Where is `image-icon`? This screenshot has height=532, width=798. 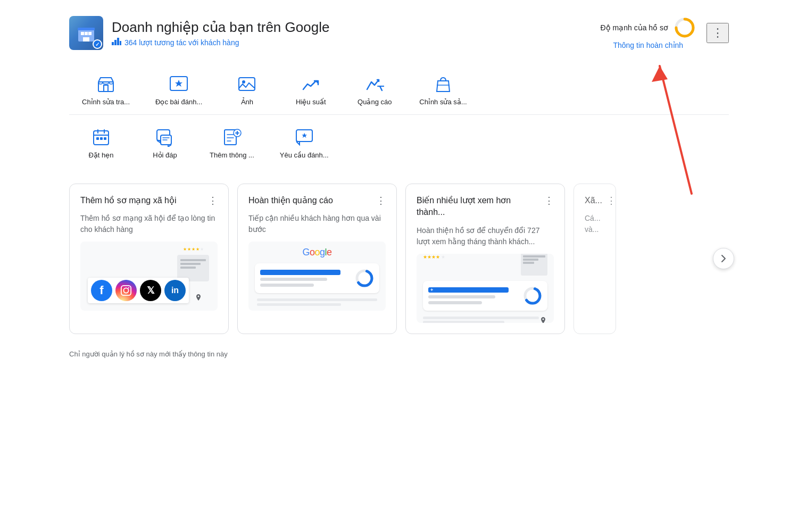
image-icon is located at coordinates (247, 84).